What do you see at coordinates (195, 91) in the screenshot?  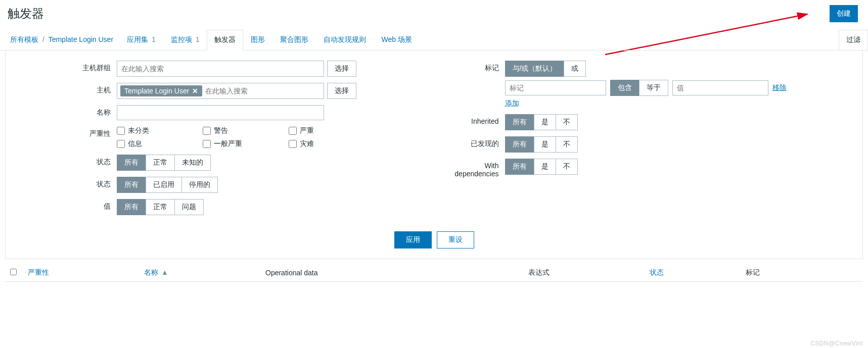 I see `host-chip-remove-icon: ✕` at bounding box center [195, 91].